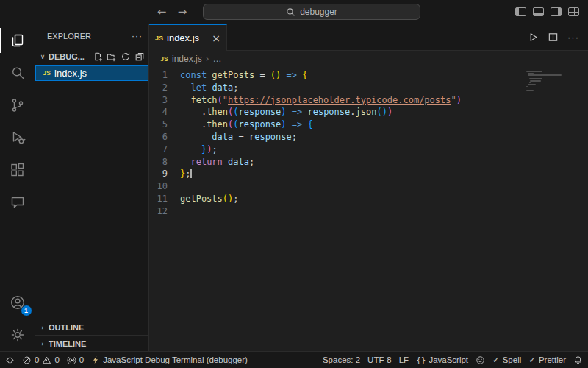 This screenshot has width=588, height=368. Describe the element at coordinates (534, 37) in the screenshot. I see `run-file-icon` at that location.